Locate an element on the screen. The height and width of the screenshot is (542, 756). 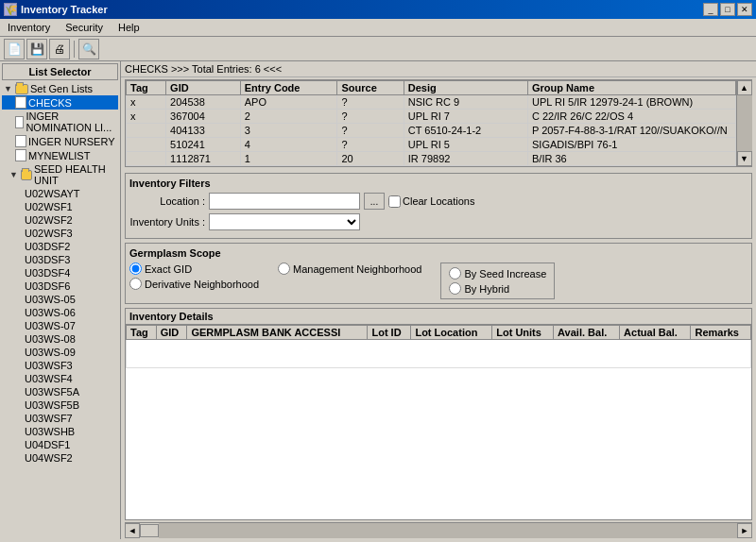
clear-locations-checkbox is located at coordinates (395, 202).